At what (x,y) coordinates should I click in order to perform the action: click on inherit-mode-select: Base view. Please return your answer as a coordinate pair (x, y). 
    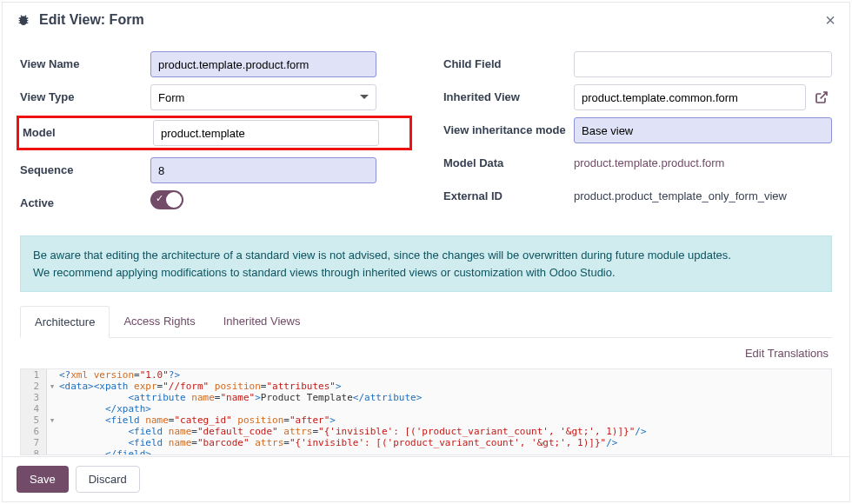
    Looking at the image, I should click on (702, 130).